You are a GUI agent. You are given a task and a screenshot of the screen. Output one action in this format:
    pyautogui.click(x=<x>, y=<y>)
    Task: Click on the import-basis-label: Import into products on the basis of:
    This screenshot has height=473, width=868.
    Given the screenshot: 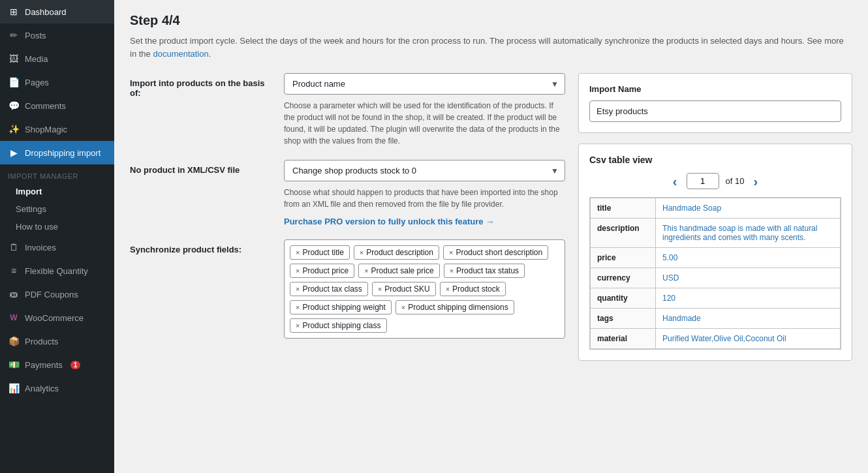 What is the action you would take?
    pyautogui.click(x=202, y=85)
    